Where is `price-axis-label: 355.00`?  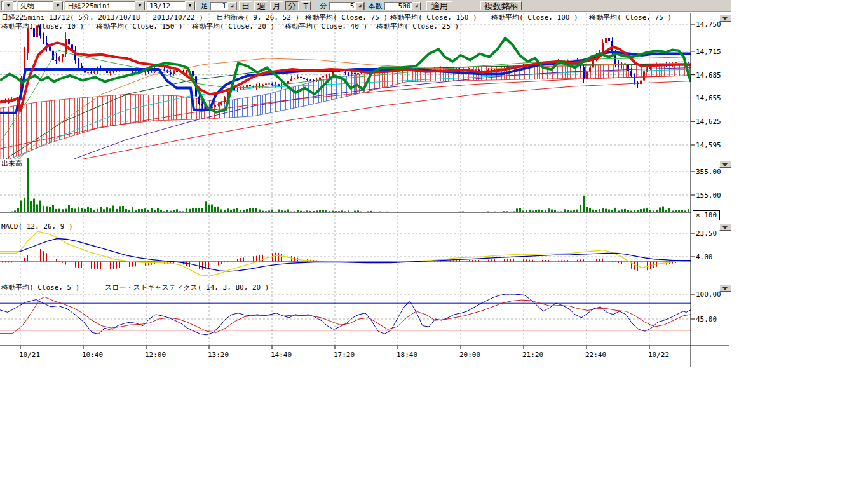 price-axis-label: 355.00 is located at coordinates (709, 172).